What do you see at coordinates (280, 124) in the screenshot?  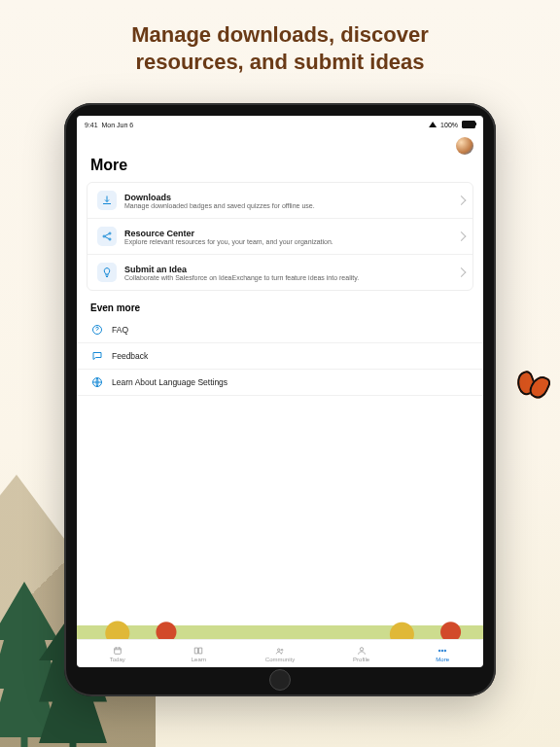 I see `status-bar: 9:41 Mon Jun 6 100%` at bounding box center [280, 124].